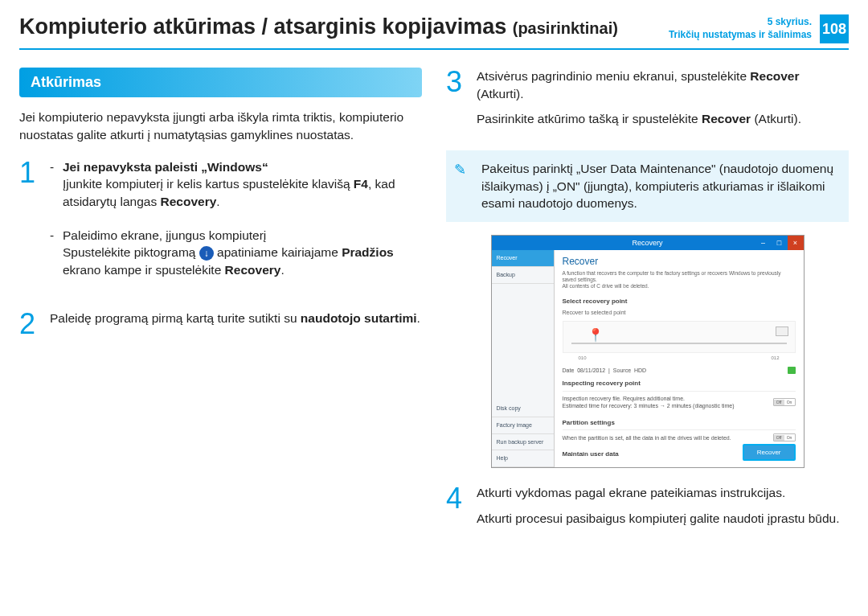 This screenshot has height=616, width=868. I want to click on step-2: 2 Paleidę programą pirmą kartą turite su…, so click(220, 324).